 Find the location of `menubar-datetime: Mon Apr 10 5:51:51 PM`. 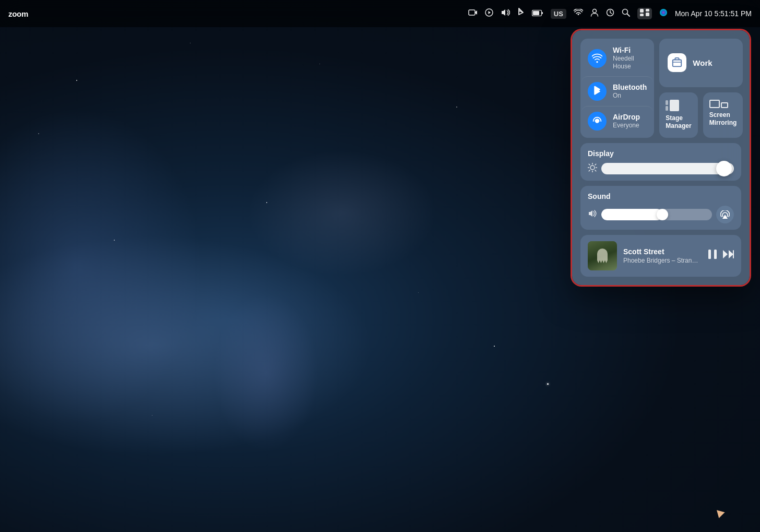

menubar-datetime: Mon Apr 10 5:51:51 PM is located at coordinates (713, 14).